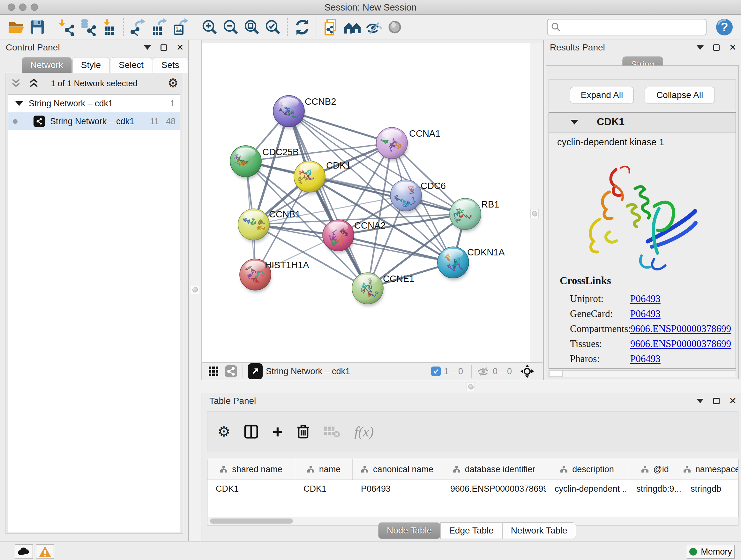 The width and height of the screenshot is (741, 560). Describe the element at coordinates (303, 432) in the screenshot. I see `delete-column-trash-icon` at that location.